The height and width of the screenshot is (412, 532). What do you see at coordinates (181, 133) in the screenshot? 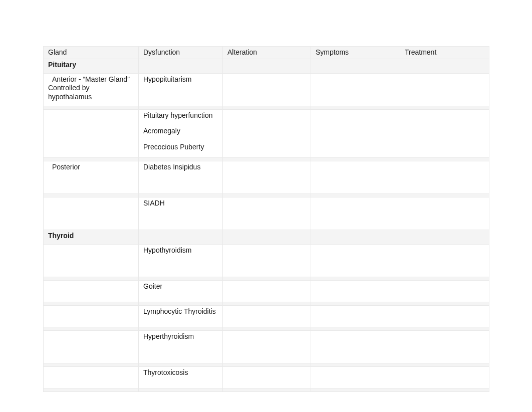
I see `cell-dys-pit-hyper: Pituitary hyperfunction Acromegaly Preco…` at bounding box center [181, 133].